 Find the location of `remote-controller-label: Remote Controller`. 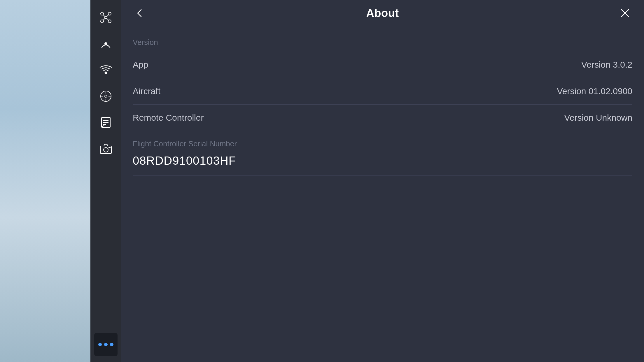

remote-controller-label: Remote Controller is located at coordinates (168, 118).